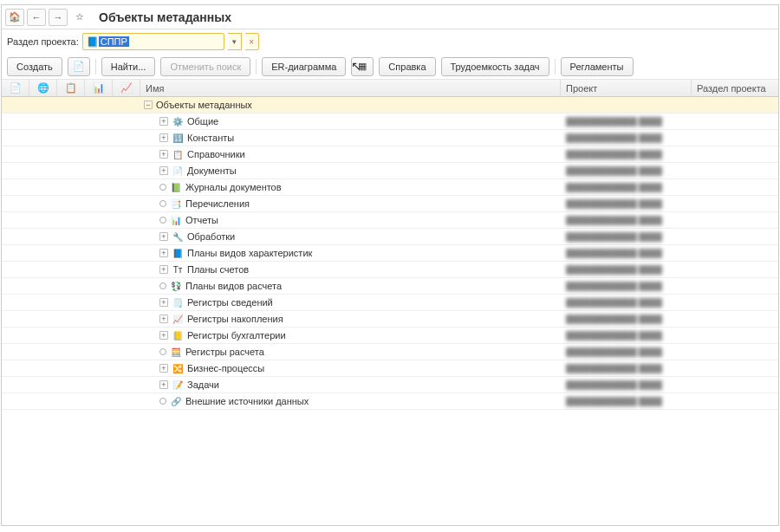 The image size is (780, 532). Describe the element at coordinates (127, 88) in the screenshot. I see `col-icon-5: 📈` at that location.